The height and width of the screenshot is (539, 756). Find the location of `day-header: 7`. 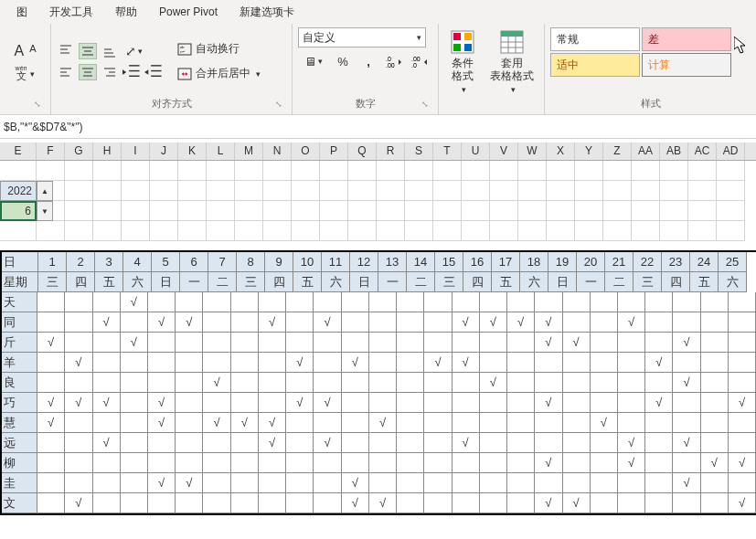

day-header: 7 is located at coordinates (223, 262).